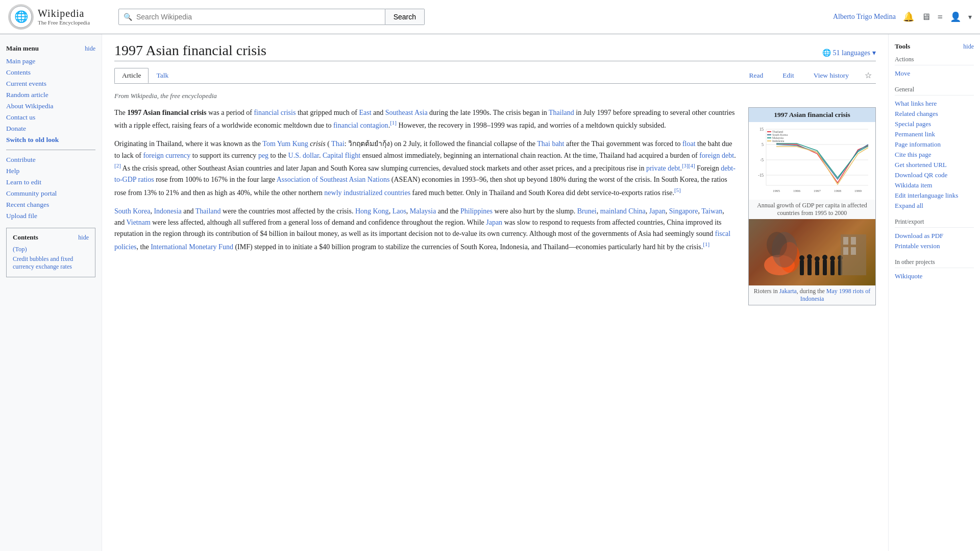  Describe the element at coordinates (909, 17) in the screenshot. I see `notifications-icon: 🔔` at that location.